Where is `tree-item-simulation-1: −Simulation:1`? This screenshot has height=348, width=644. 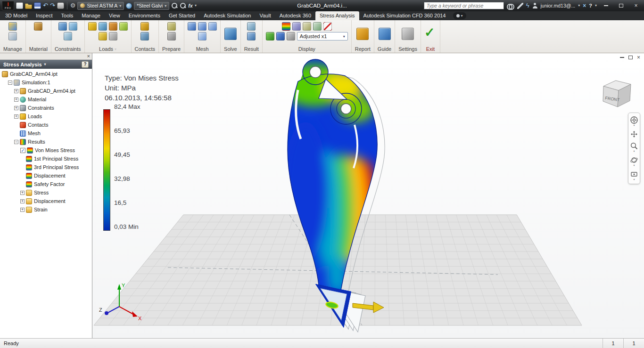
tree-item-simulation-1: −Simulation:1 is located at coordinates (46, 82).